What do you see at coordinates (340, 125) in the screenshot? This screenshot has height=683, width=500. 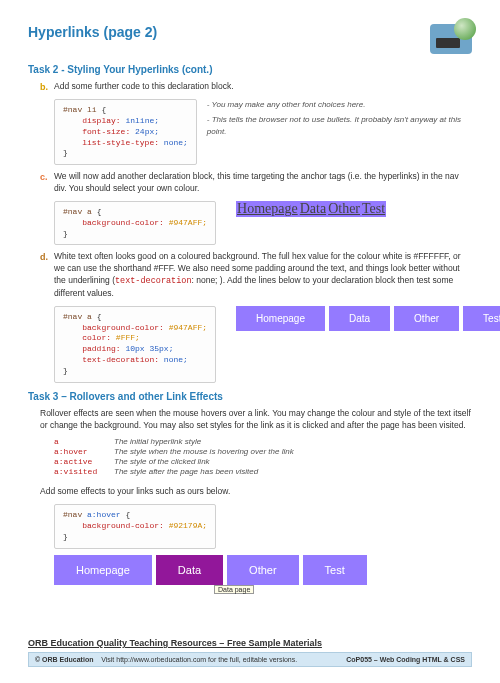 I see `note-line: This tells the browser not to use bullet…` at bounding box center [340, 125].